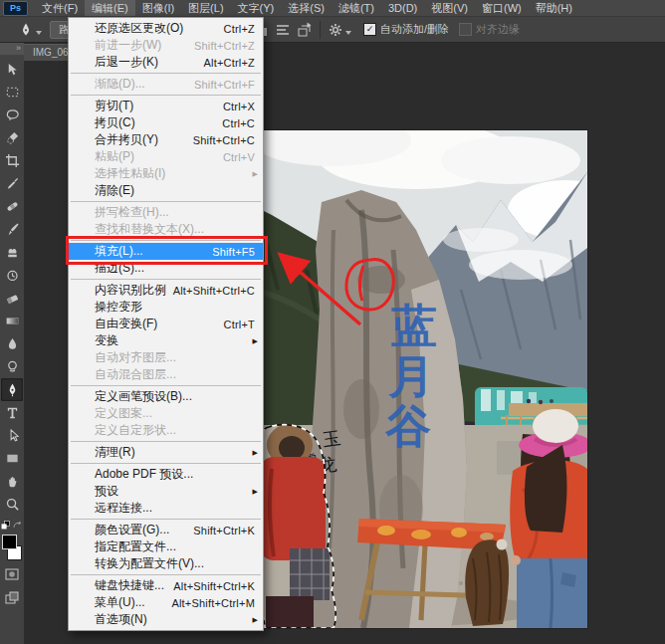 The width and height of the screenshot is (665, 644). What do you see at coordinates (12, 344) in the screenshot?
I see `blur-tool` at bounding box center [12, 344].